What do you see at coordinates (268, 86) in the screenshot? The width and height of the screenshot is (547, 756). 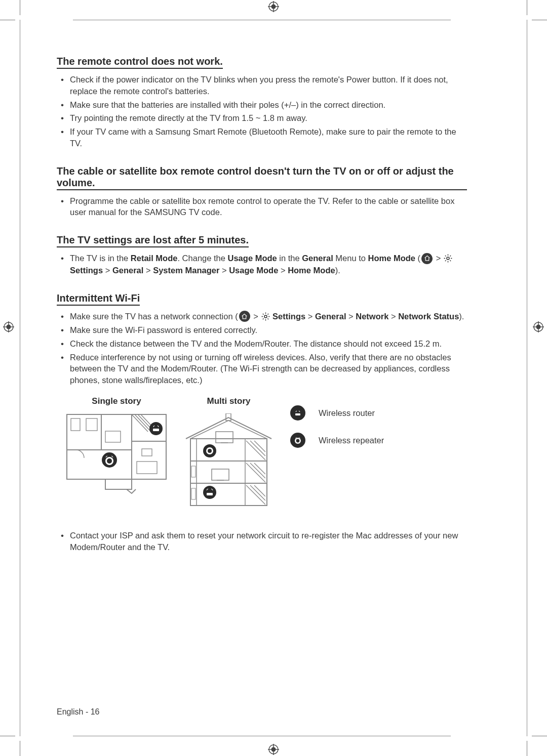 I see `list-item: Check if the power indicator on the TV b…` at bounding box center [268, 86].